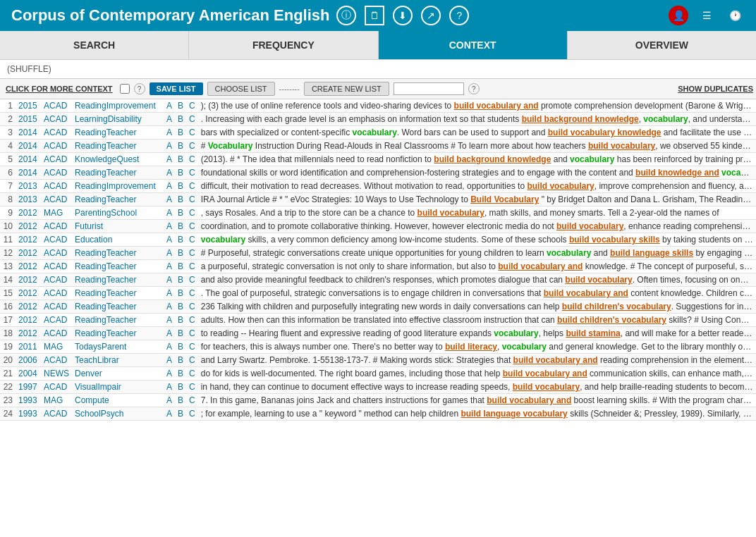  What do you see at coordinates (241, 89) in the screenshot?
I see `choose-list-button: CHOOSE LIST` at bounding box center [241, 89].